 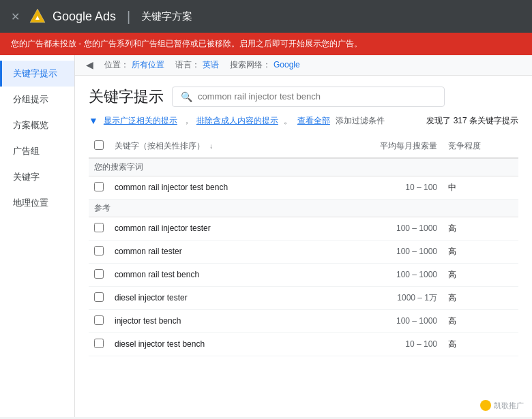 I want to click on sidebar-item-geo: 地理位置, so click(x=37, y=203).